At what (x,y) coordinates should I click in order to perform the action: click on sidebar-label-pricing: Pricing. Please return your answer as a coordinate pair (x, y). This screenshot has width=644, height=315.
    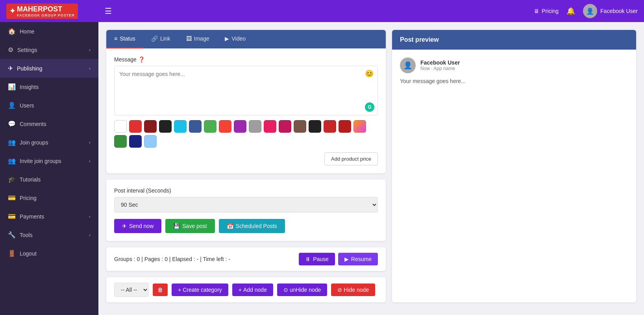
    Looking at the image, I should click on (55, 198).